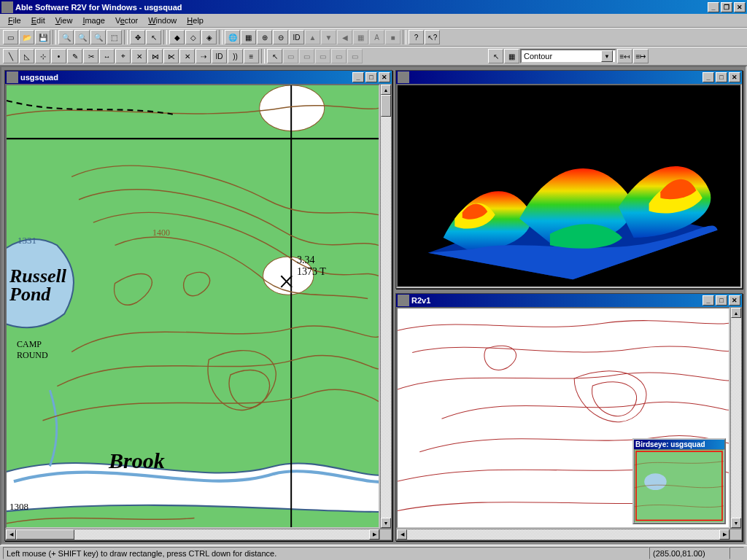 The image size is (747, 560). What do you see at coordinates (708, 300) in the screenshot?
I see `vectors-min-button: _` at bounding box center [708, 300].